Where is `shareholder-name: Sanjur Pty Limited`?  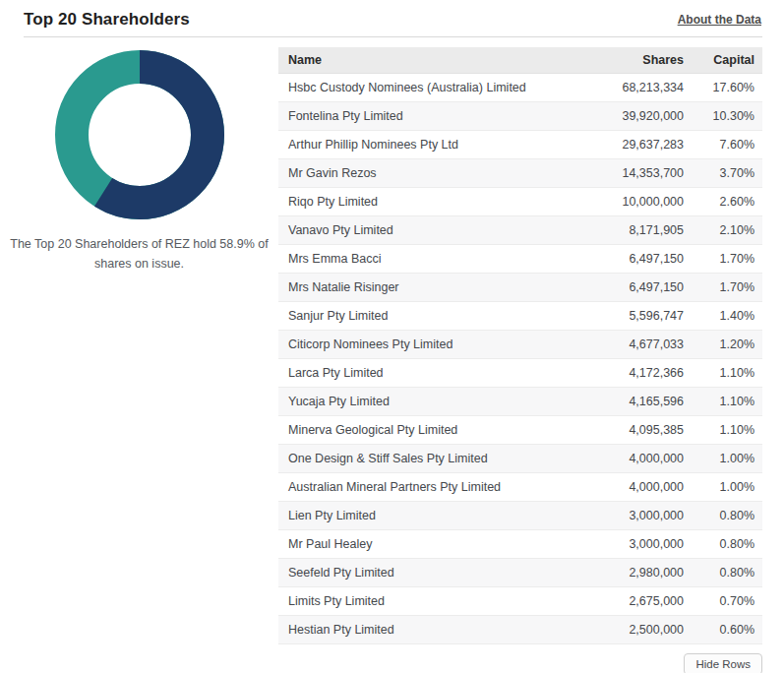
shareholder-name: Sanjur Pty Limited is located at coordinates (430, 317).